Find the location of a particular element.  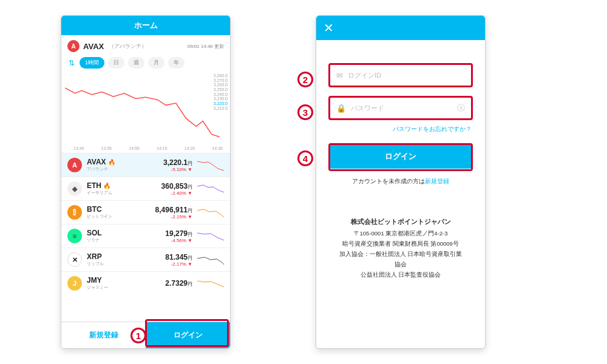

submit-login-button: ログイン is located at coordinates (401, 157).